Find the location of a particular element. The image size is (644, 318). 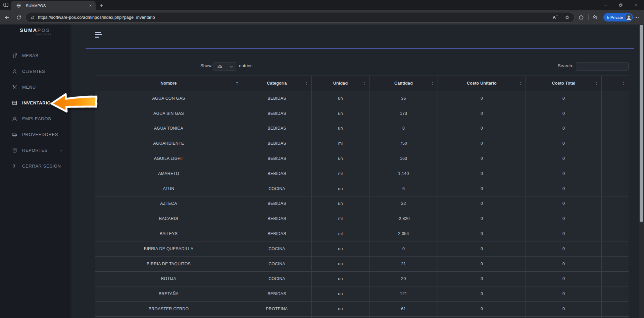

minimize-icon is located at coordinates (605, 5).